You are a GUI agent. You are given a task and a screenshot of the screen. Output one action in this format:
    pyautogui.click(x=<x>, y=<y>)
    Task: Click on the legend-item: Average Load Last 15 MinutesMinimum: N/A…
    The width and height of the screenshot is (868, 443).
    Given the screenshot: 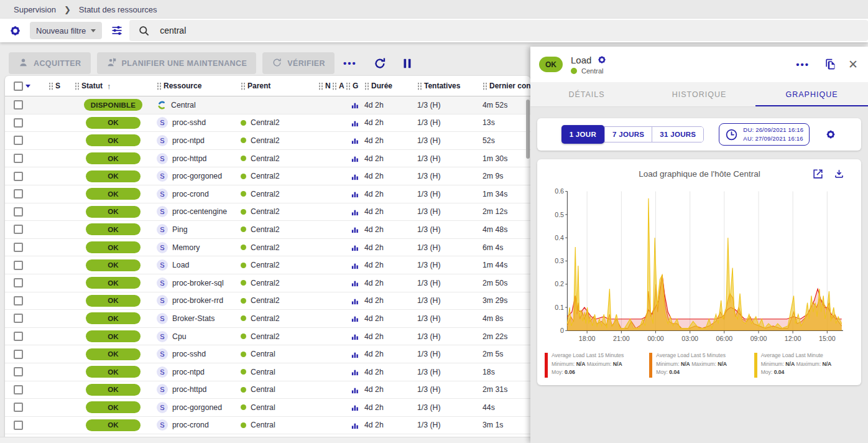 What is the action you would take?
    pyautogui.click(x=594, y=365)
    